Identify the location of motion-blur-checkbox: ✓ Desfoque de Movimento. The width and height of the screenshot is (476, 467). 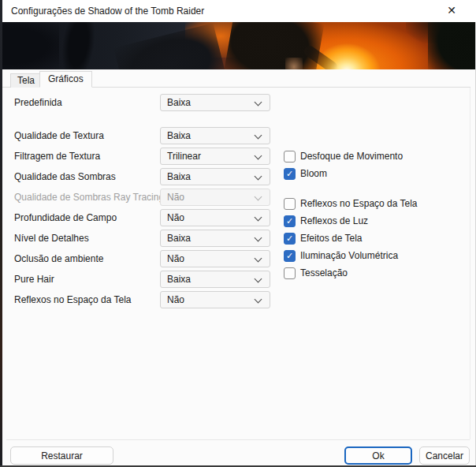
(344, 156).